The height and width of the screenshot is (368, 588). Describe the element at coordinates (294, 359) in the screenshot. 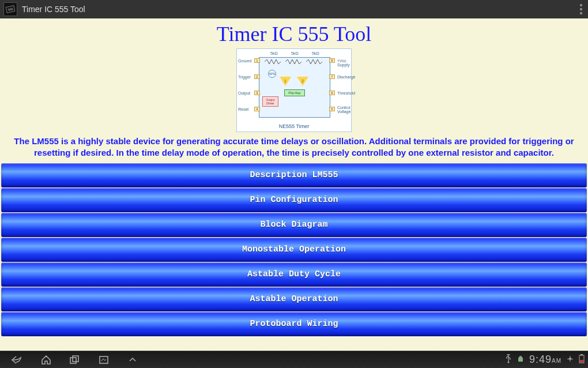

I see `system-navbar: 9:49AM` at that location.